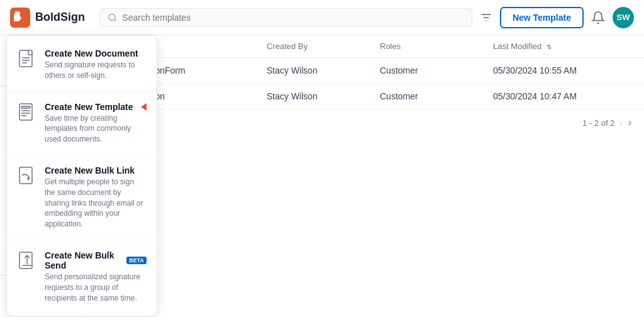  What do you see at coordinates (96, 170) in the screenshot?
I see `create-bulk-link-title: Create New Bulk Link` at bounding box center [96, 170].